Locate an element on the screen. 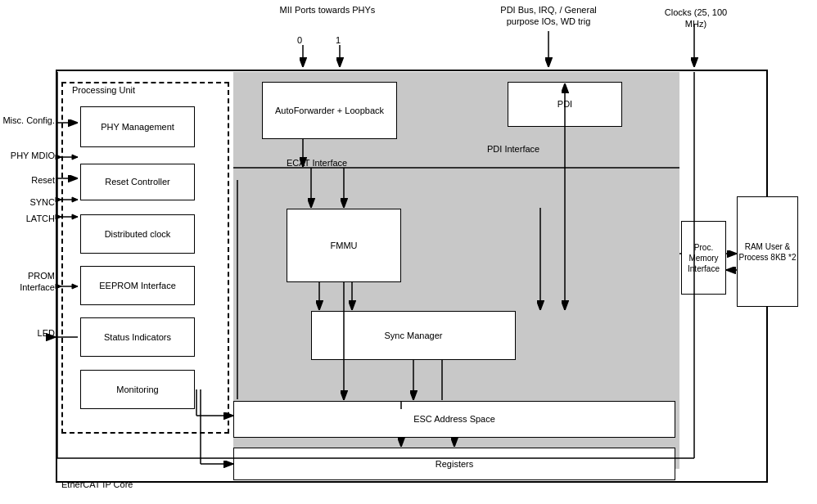  ethercat-ip-core-label: EtherCAT IP Core is located at coordinates (97, 484).